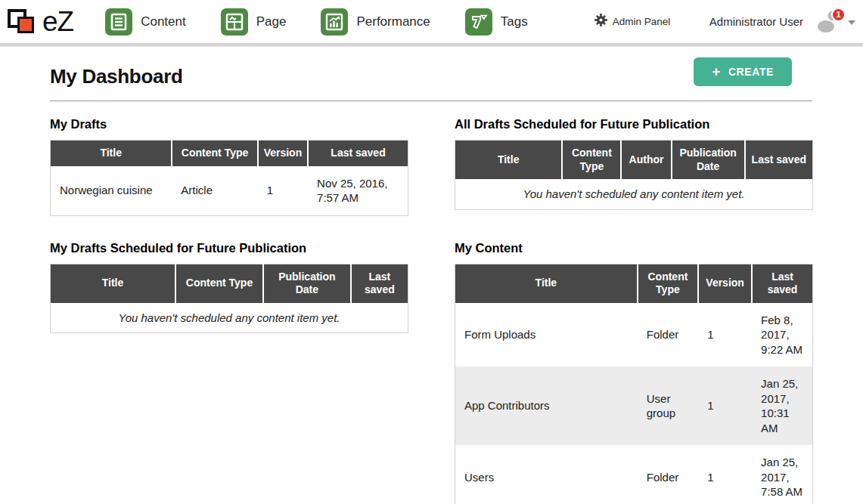  Describe the element at coordinates (479, 22) in the screenshot. I see `tags-icon` at that location.